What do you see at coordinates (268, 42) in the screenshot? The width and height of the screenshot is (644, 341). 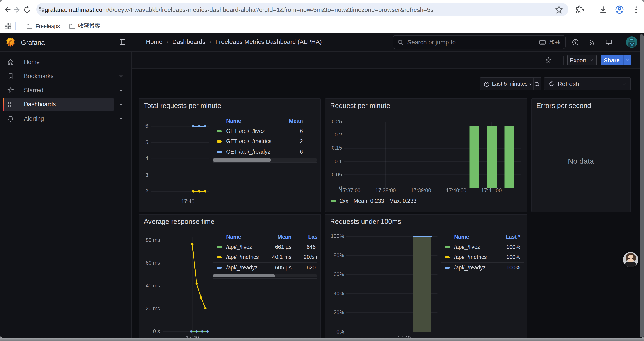 I see `breadcrumb-item: Freeleaps Metrics Dashboard (ALPHA)` at bounding box center [268, 42].